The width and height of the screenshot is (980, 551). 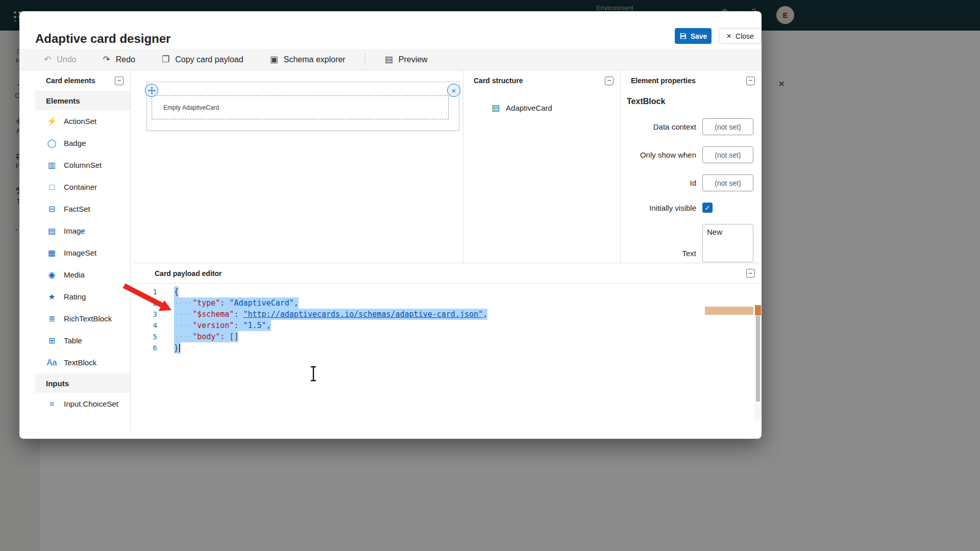 What do you see at coordinates (690, 155) in the screenshot?
I see `prop-row-only-show-when: Only show when(not set)` at bounding box center [690, 155].